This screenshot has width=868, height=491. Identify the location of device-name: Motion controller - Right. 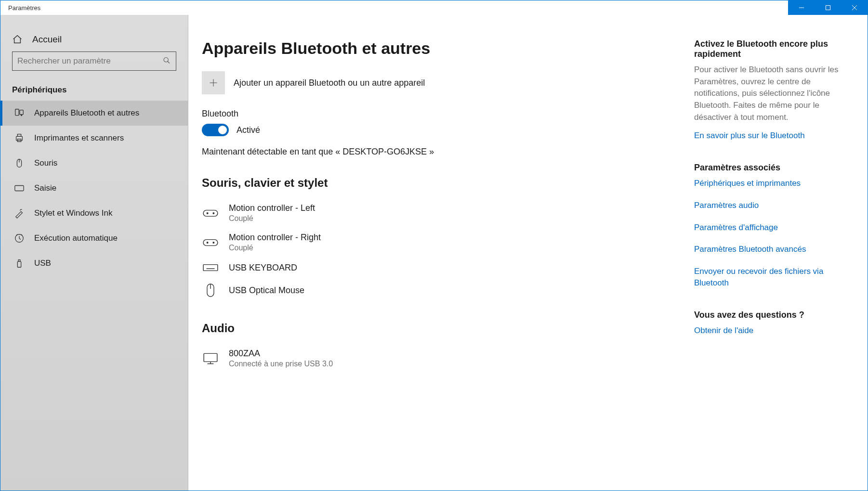
(275, 238).